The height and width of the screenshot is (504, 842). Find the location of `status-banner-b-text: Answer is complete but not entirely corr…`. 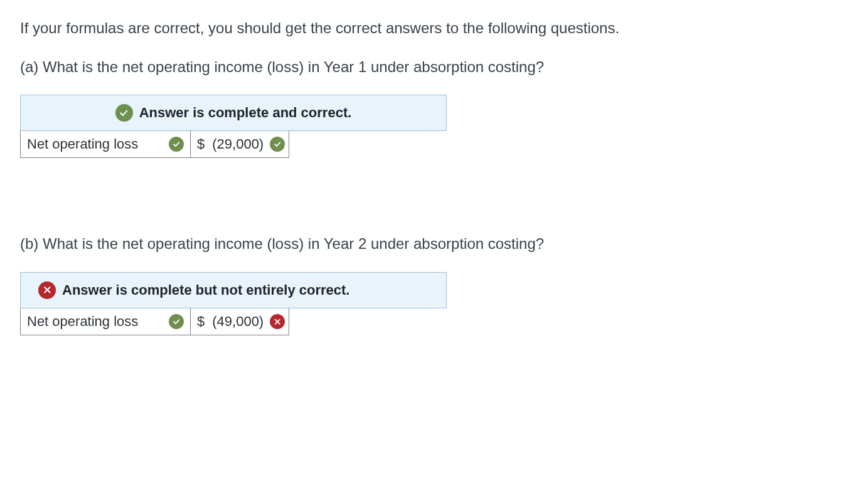

status-banner-b-text: Answer is complete but not entirely corr… is located at coordinates (206, 290).